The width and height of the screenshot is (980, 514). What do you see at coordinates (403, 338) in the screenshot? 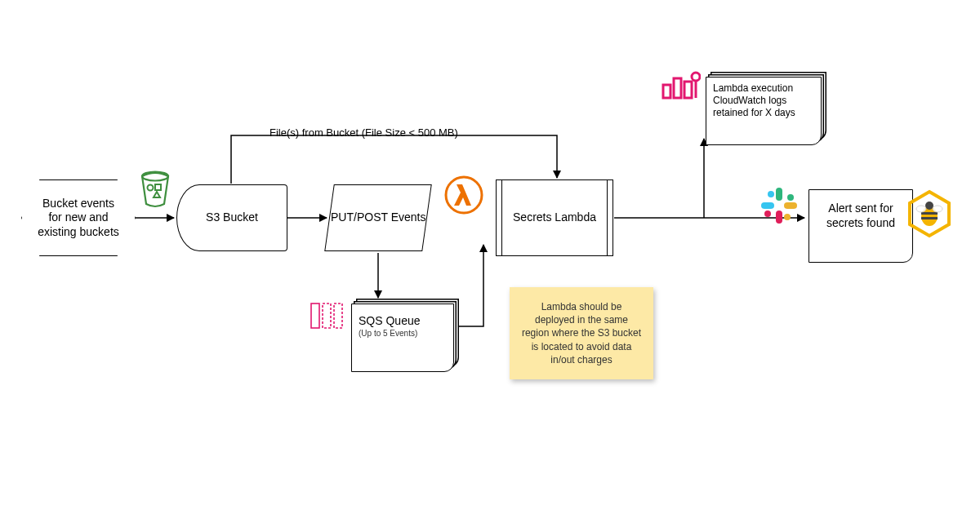
I see `sqs-queue-node: SQS Queue (Up to 5 Events)` at bounding box center [403, 338].